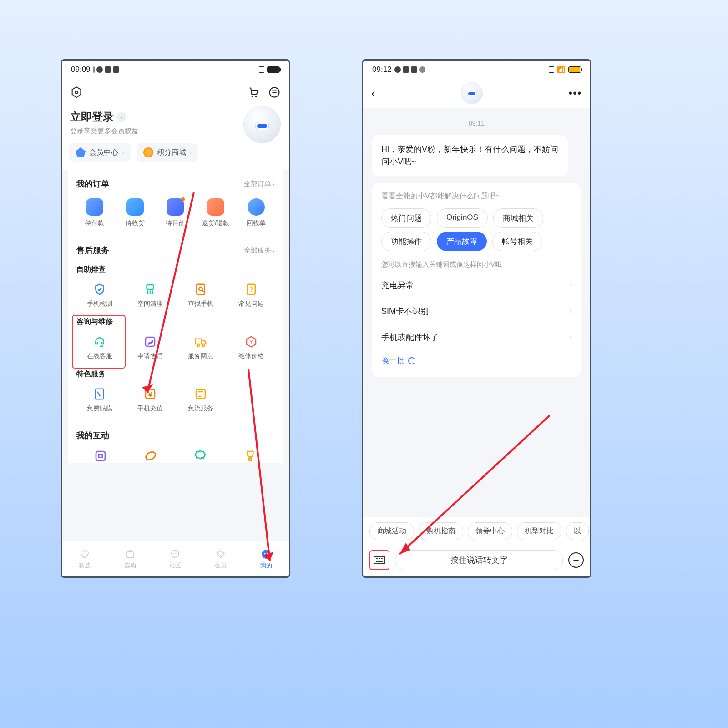  Describe the element at coordinates (406, 241) in the screenshot. I see `pill-function: 功能操作` at that location.